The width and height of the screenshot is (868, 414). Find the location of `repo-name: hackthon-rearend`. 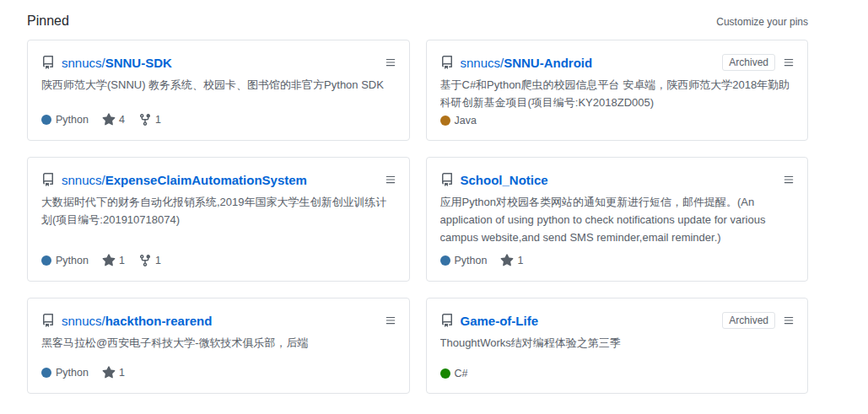

repo-name: hackthon-rearend is located at coordinates (159, 320).